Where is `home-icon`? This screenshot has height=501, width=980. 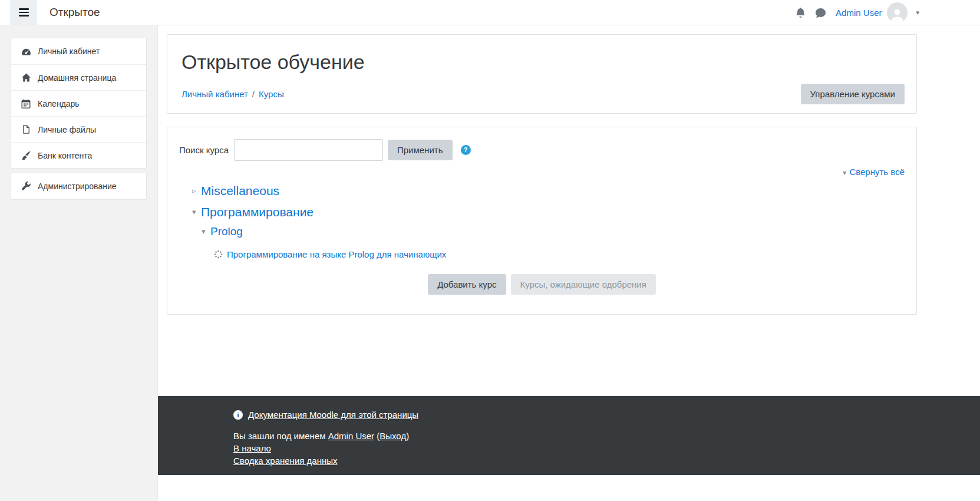
home-icon is located at coordinates (26, 78).